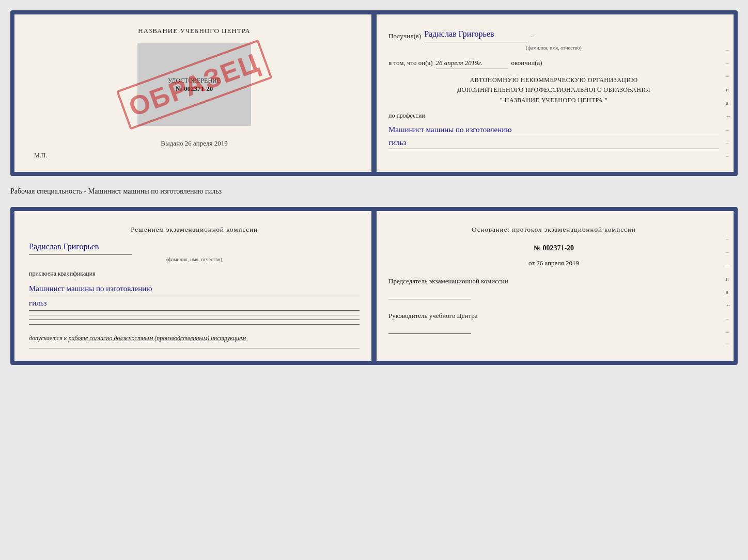  What do you see at coordinates (554, 324) in the screenshot?
I see `rukovoditel-block: Руководитель учебного Центра` at bounding box center [554, 324].